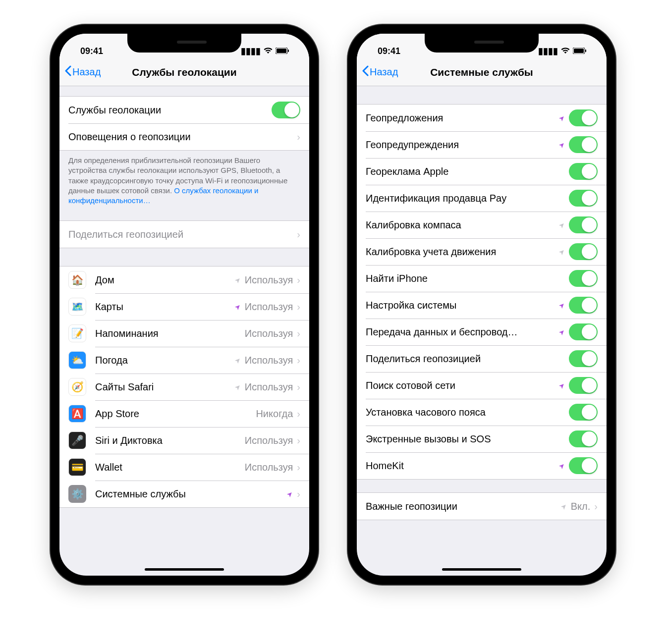  Describe the element at coordinates (482, 412) in the screenshot. I see `row-system-service: Установка часового пояса` at that location.